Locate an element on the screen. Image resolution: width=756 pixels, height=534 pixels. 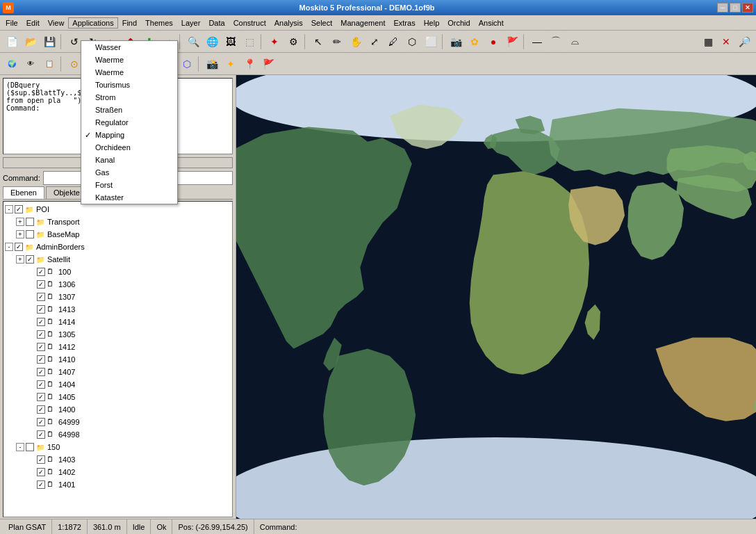
dropdown-item-straßen: Straßen is located at coordinates (129, 110).